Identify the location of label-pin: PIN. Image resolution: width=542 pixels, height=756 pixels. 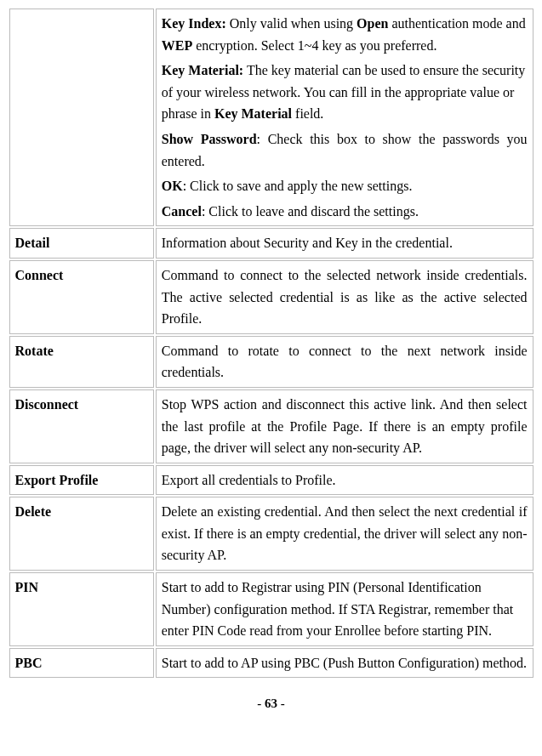
(82, 609).